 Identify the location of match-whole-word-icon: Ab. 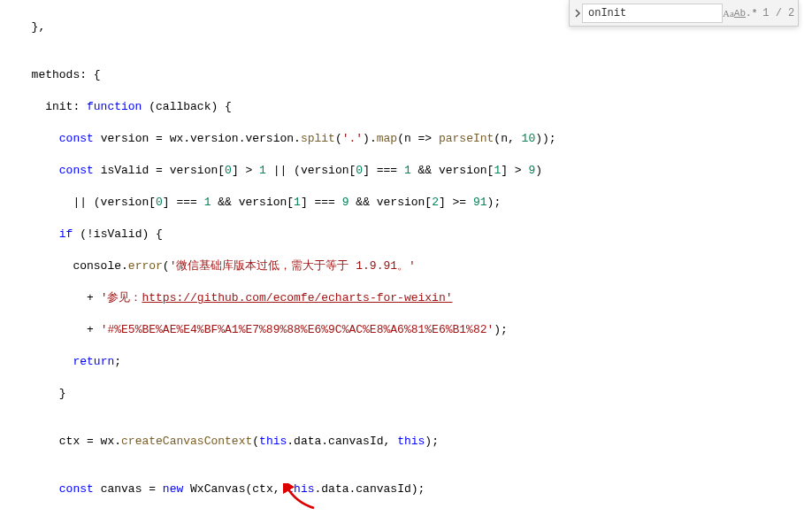
(739, 13).